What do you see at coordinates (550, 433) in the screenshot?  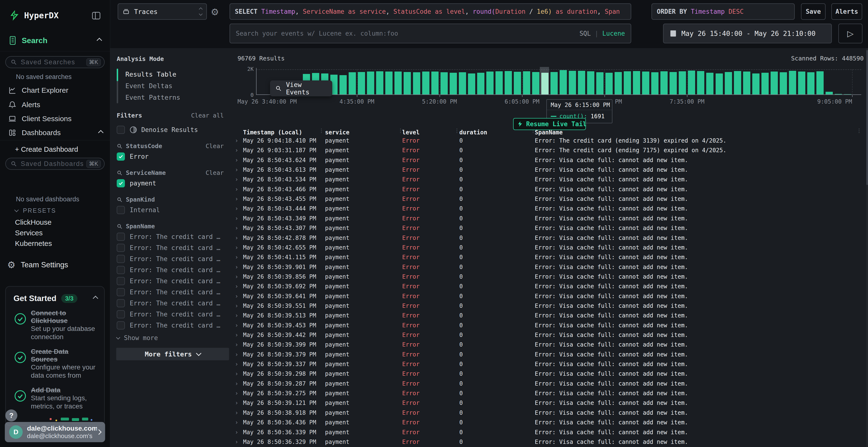 I see `table-row: ›May 26 8:50:36.339 PMpaymentError0Error…` at bounding box center [550, 433].